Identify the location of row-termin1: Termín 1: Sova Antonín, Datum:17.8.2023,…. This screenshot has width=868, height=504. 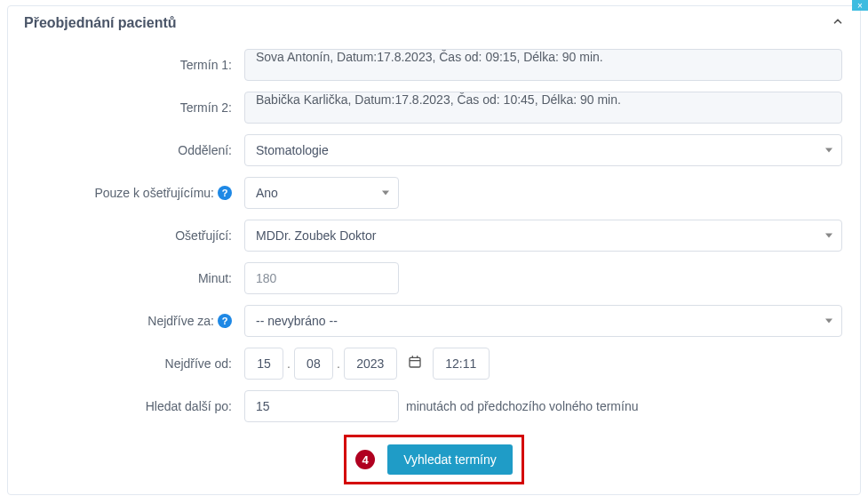
(434, 65).